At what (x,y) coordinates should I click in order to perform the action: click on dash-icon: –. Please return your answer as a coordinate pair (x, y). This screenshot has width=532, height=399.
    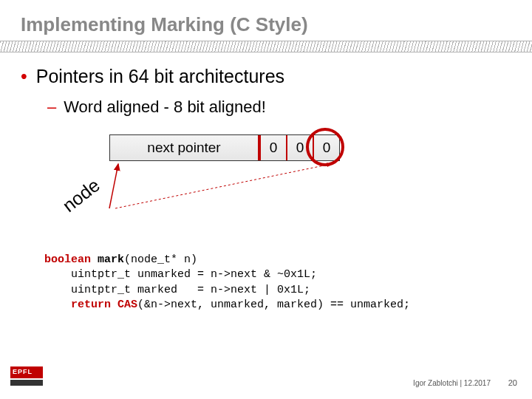
    Looking at the image, I should click on (52, 107).